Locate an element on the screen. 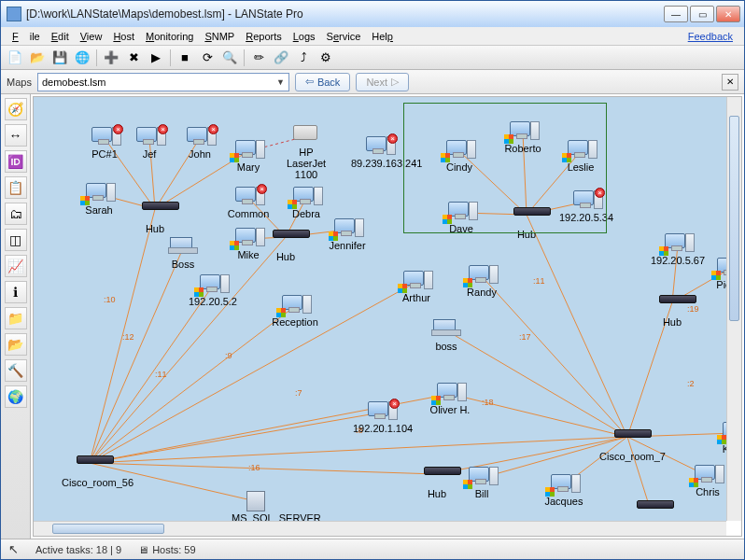 The width and height of the screenshot is (745, 560). toolbar-button-10: ✏ is located at coordinates (259, 58).